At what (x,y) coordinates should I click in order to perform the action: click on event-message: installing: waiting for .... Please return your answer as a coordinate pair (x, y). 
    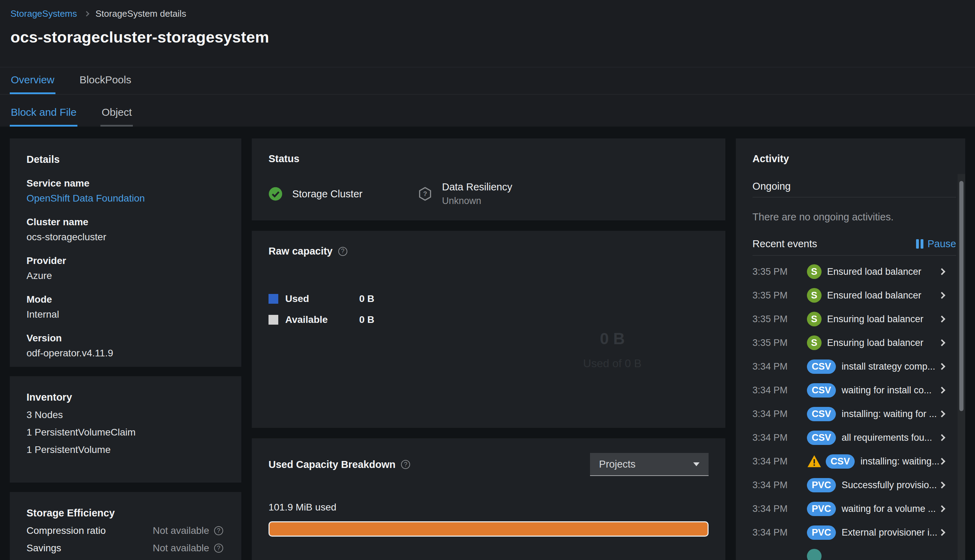
    Looking at the image, I should click on (889, 414).